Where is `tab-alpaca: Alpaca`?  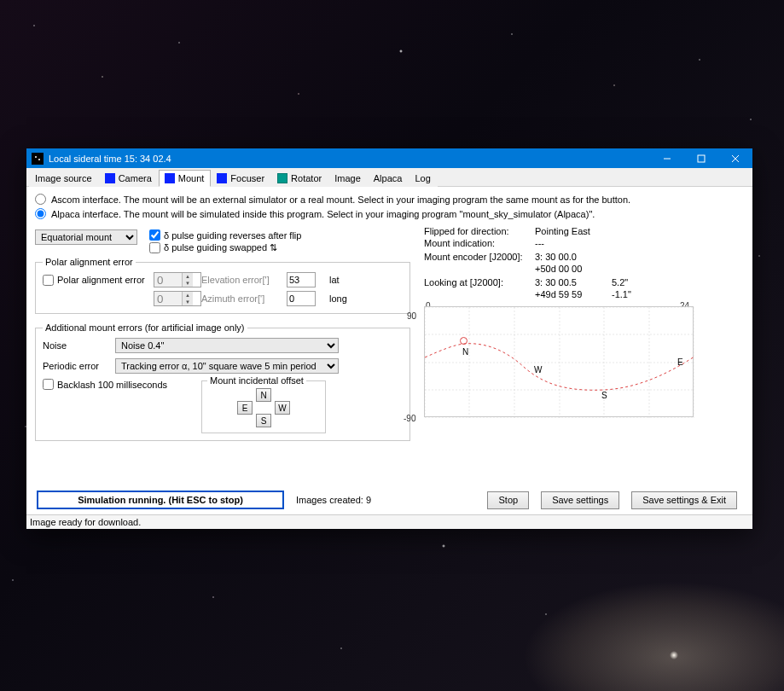
tab-alpaca: Alpaca is located at coordinates (389, 178).